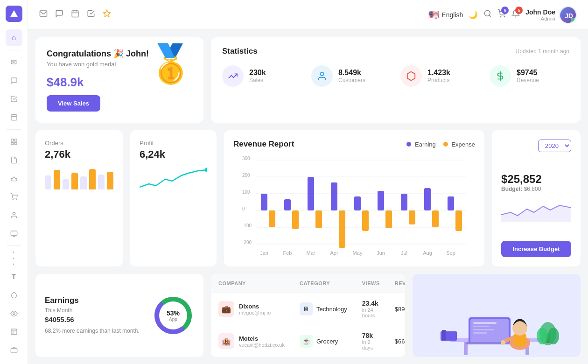 The width and height of the screenshot is (588, 364). Describe the element at coordinates (540, 12) in the screenshot. I see `user-name: John Doe` at that location.